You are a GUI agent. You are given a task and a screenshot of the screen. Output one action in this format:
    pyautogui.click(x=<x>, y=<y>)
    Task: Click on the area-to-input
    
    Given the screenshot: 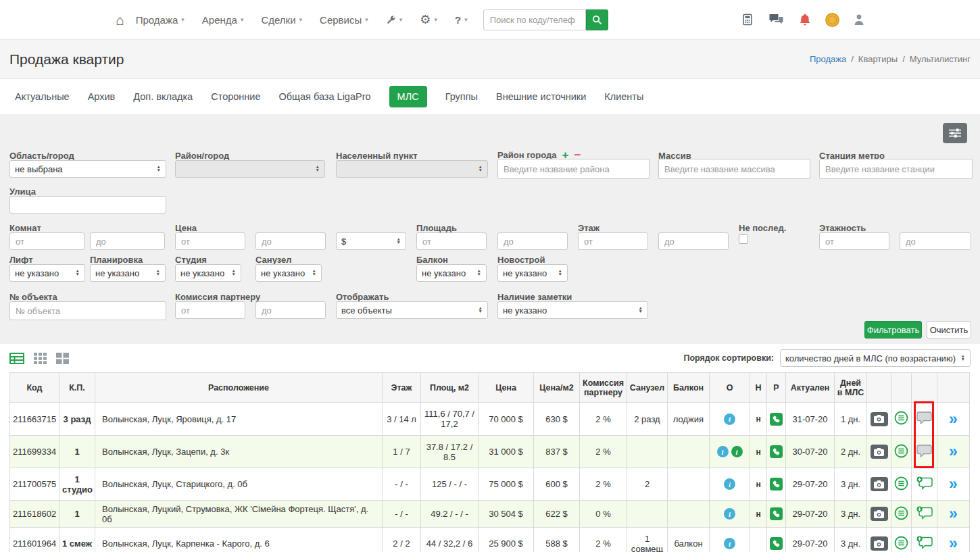 What is the action you would take?
    pyautogui.click(x=533, y=241)
    